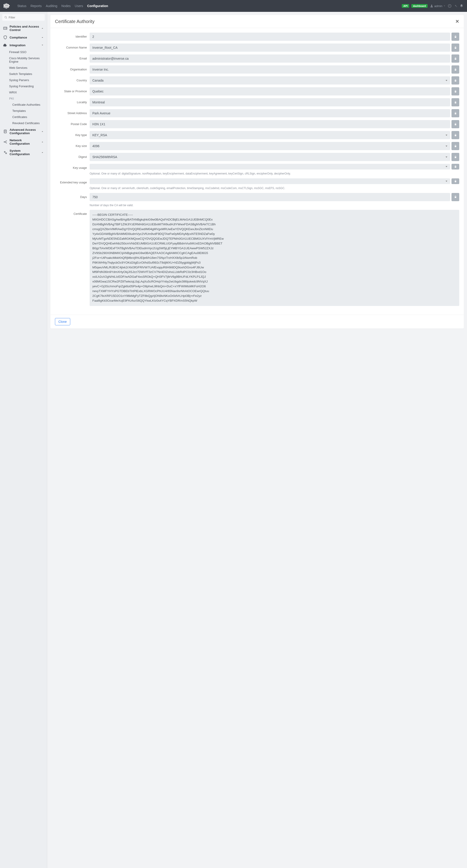 The height and width of the screenshot is (868, 467). What do you see at coordinates (270, 69) in the screenshot?
I see `field-organisation: Inverse Inc.` at bounding box center [270, 69].